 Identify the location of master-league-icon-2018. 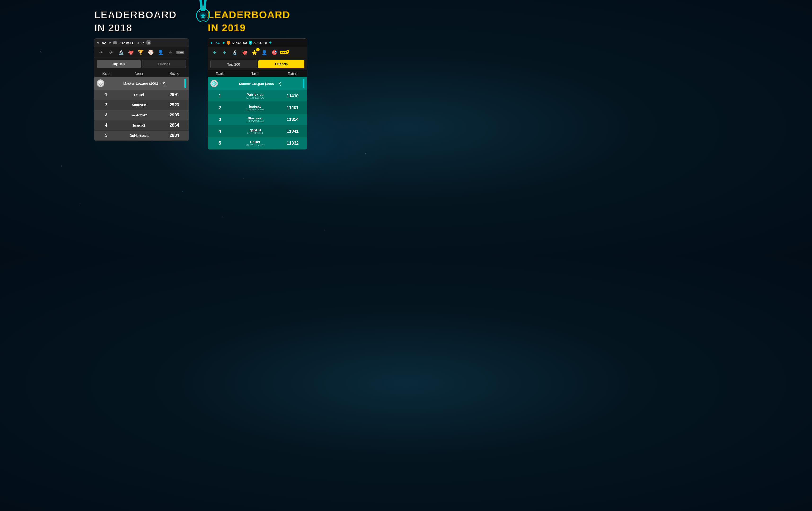
(100, 83).